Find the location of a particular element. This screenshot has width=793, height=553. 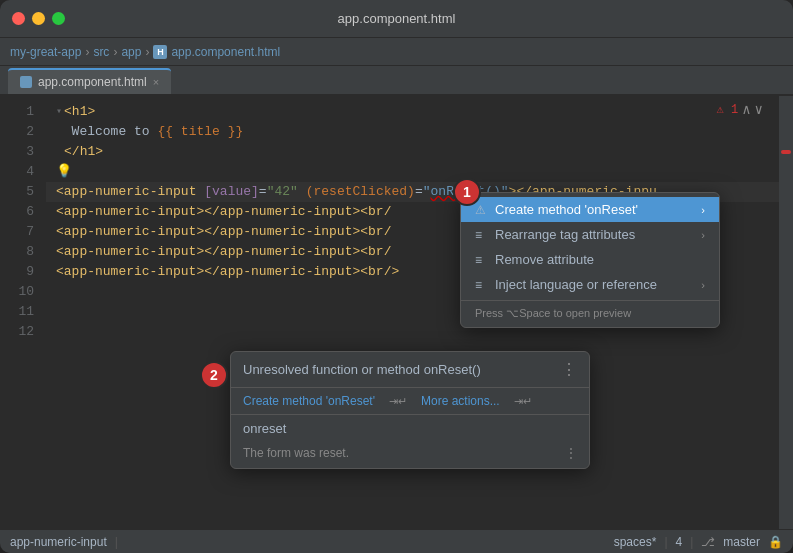

close-button is located at coordinates (18, 18).